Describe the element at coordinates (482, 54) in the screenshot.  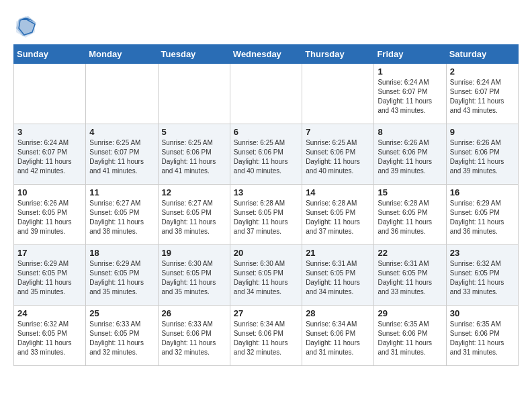
I see `weekday-header: Saturday` at that location.